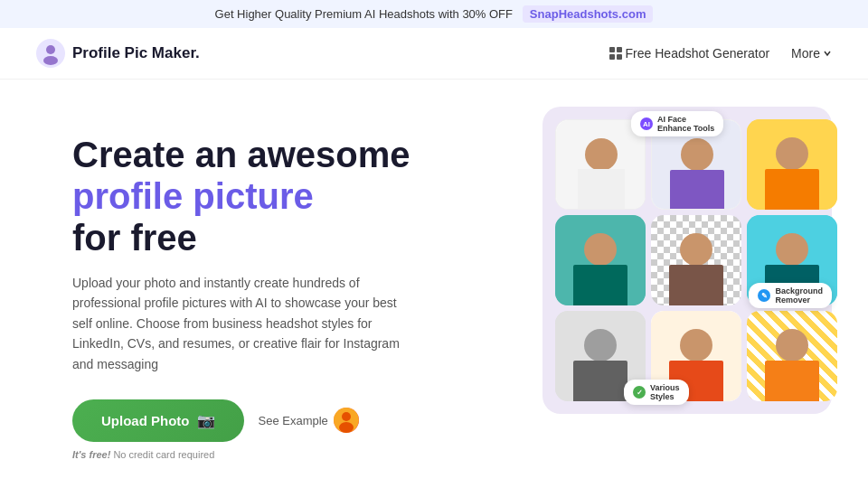 This screenshot has width=868, height=488. Describe the element at coordinates (346, 420) in the screenshot. I see `example-avatar` at that location.